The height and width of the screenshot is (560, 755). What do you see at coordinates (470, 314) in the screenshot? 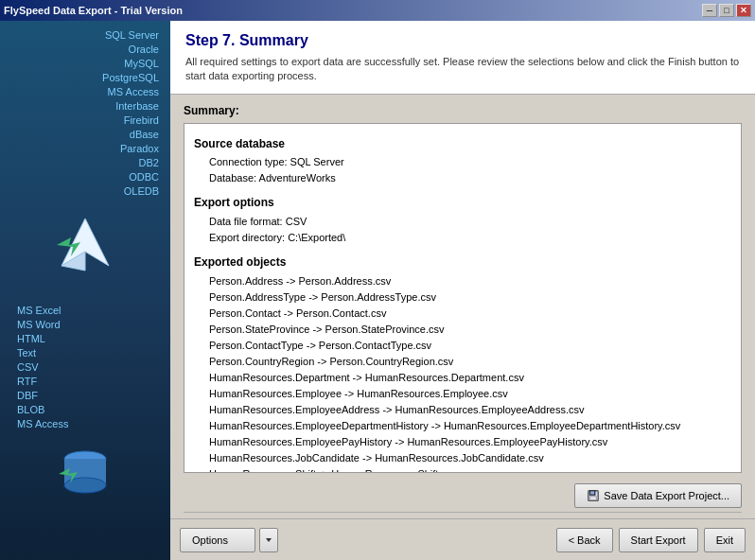
I see `exported-object-item: Person.Contact -> Person.Contact.csv` at bounding box center [470, 314].